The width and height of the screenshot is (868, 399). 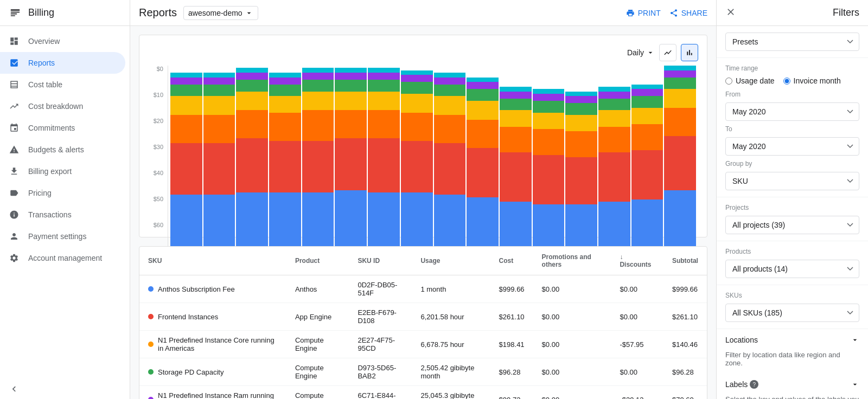 What do you see at coordinates (41, 63) in the screenshot?
I see `sidebar-label-reports: Reports` at bounding box center [41, 63].